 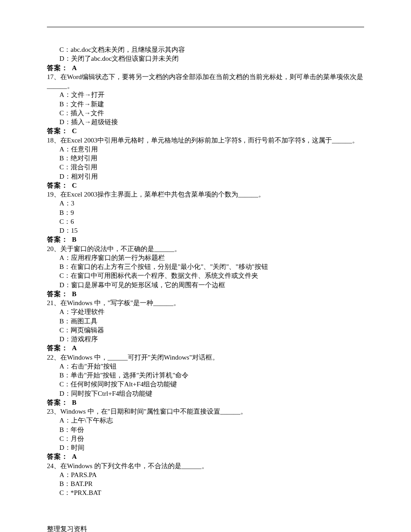 What do you see at coordinates (206, 493) in the screenshot?
I see `option-line: C：*PRX.BAT` at bounding box center [206, 493].